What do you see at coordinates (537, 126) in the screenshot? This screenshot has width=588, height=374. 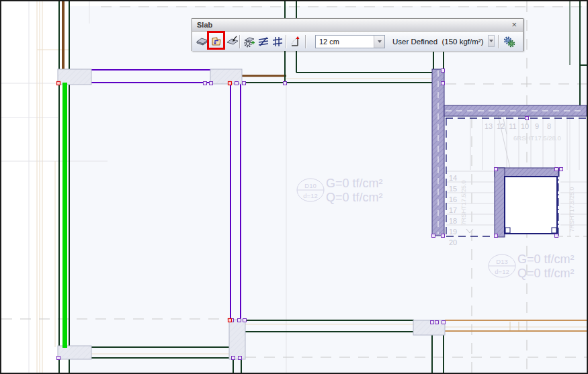 I see `svg-text: 9` at bounding box center [537, 126].